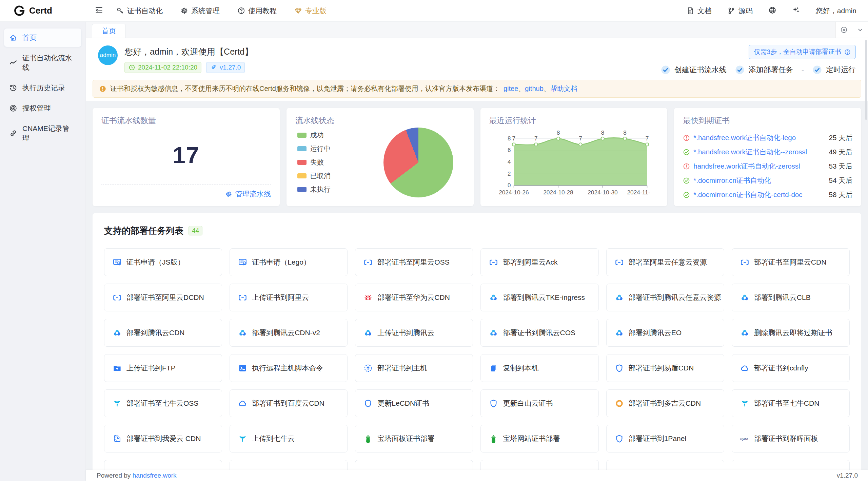 The width and height of the screenshot is (868, 481). I want to click on task-card: 部署证书到我爱云 CDN, so click(163, 439).